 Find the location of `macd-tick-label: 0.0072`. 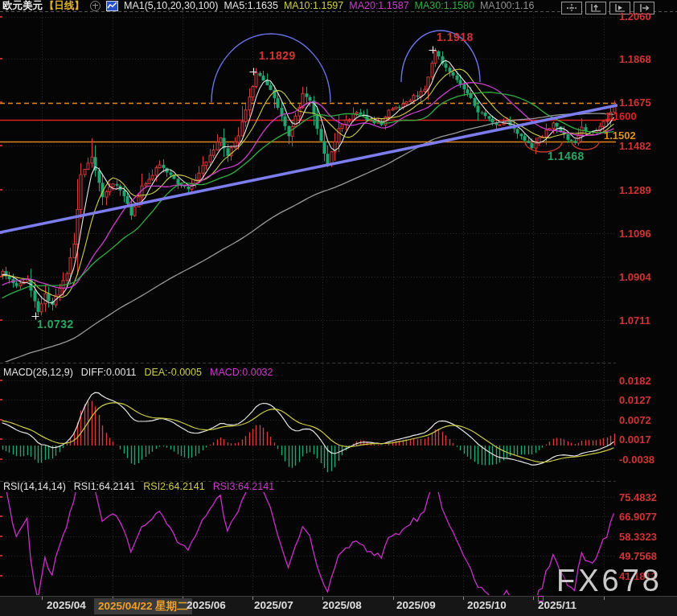

macd-tick-label: 0.0072 is located at coordinates (635, 420).